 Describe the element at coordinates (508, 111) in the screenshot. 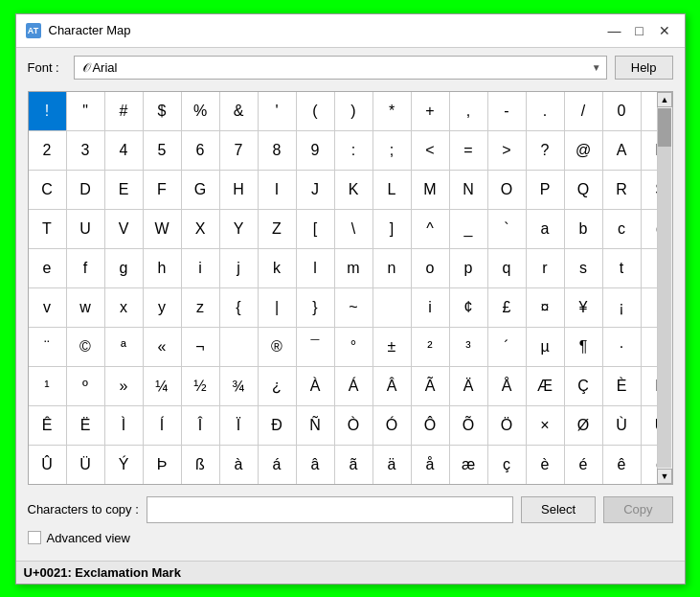

I see `char-cell: -` at that location.